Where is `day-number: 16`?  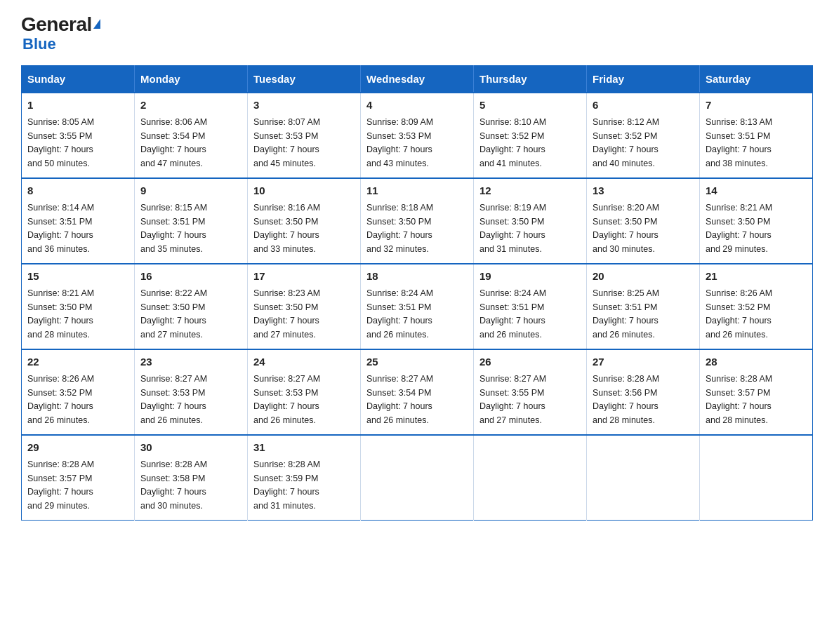
day-number: 16 is located at coordinates (191, 276).